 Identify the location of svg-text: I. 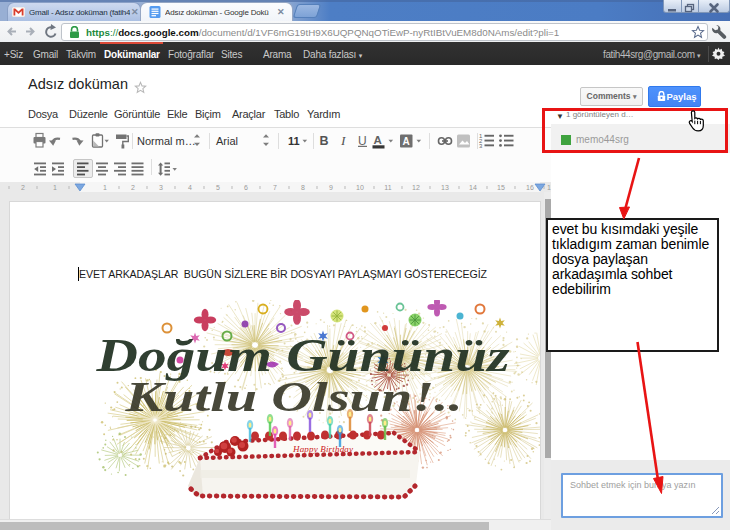
(344, 140).